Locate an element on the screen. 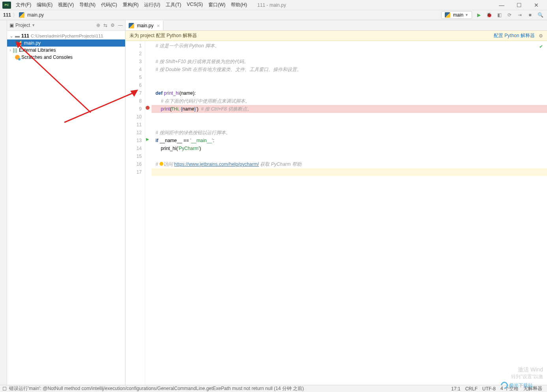 Image resolution: width=547 pixels, height=392 pixels. tree-scratches-label: Scratches and Consoles is located at coordinates (47, 57).